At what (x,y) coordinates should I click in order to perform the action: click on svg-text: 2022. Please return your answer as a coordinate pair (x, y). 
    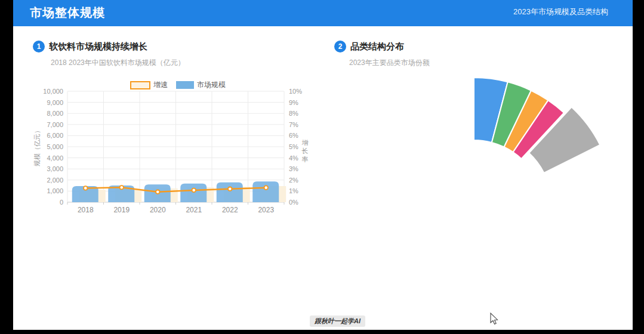
    Looking at the image, I should click on (230, 210).